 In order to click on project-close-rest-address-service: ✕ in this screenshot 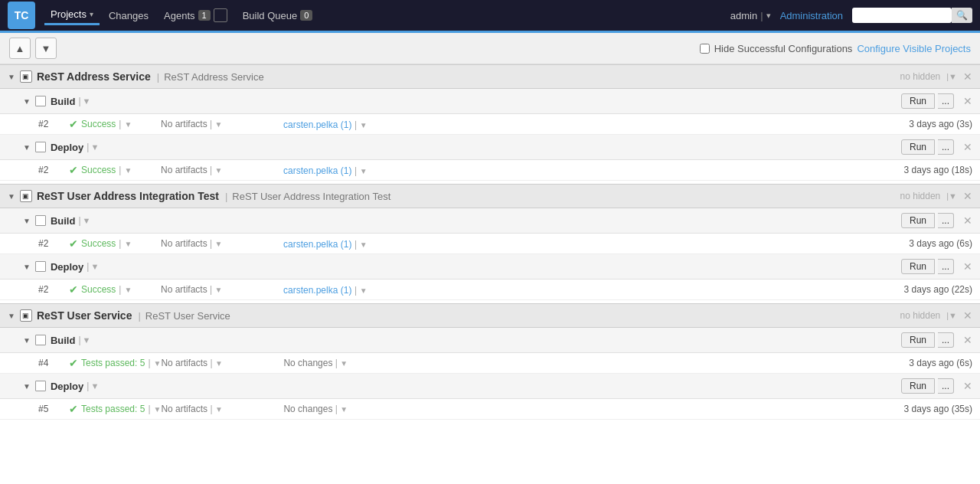, I will do `click(968, 77)`.